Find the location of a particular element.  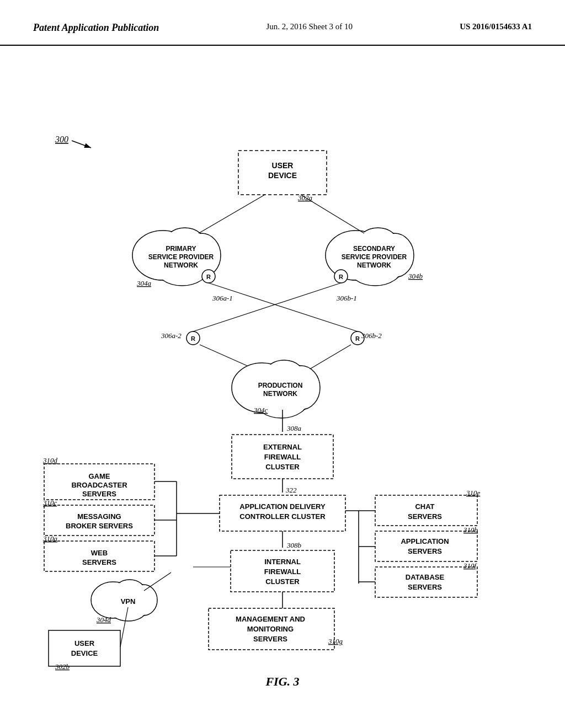

svg-text: 306a-2 is located at coordinates (171, 335).